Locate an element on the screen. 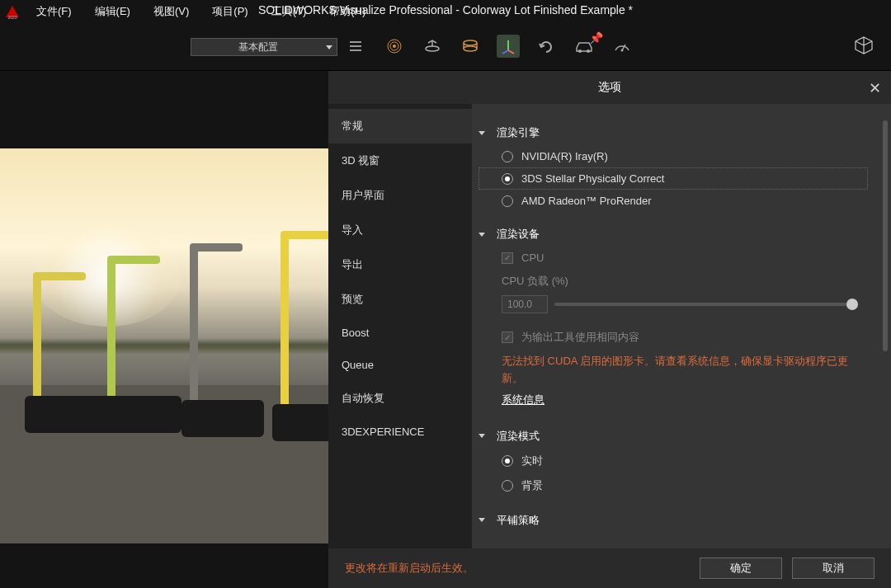 Image resolution: width=891 pixels, height=588 pixels. section-title: 渲染引擎 is located at coordinates (518, 133).